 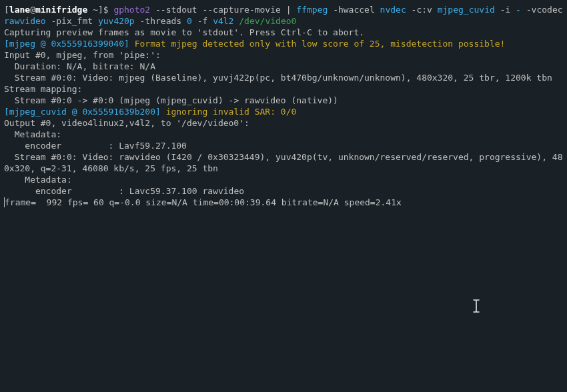 What do you see at coordinates (229, 112) in the screenshot?
I see `warn-text-2: ignoring invalid SAR: 0/0` at bounding box center [229, 112].